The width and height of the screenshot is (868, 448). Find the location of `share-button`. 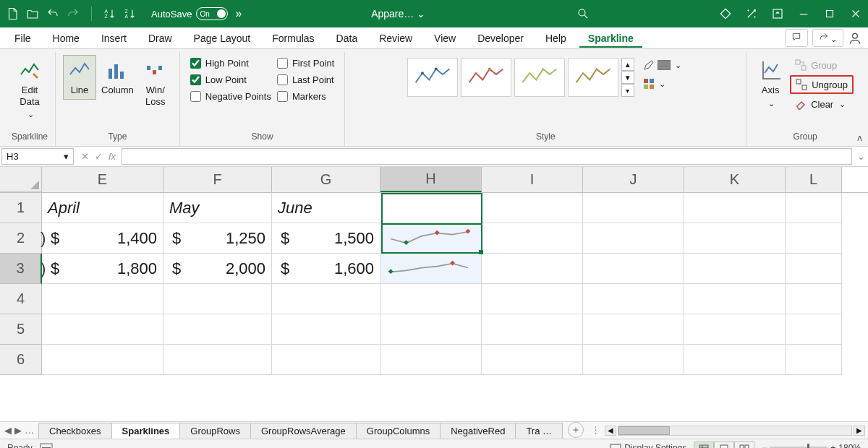

share-button is located at coordinates (827, 38).